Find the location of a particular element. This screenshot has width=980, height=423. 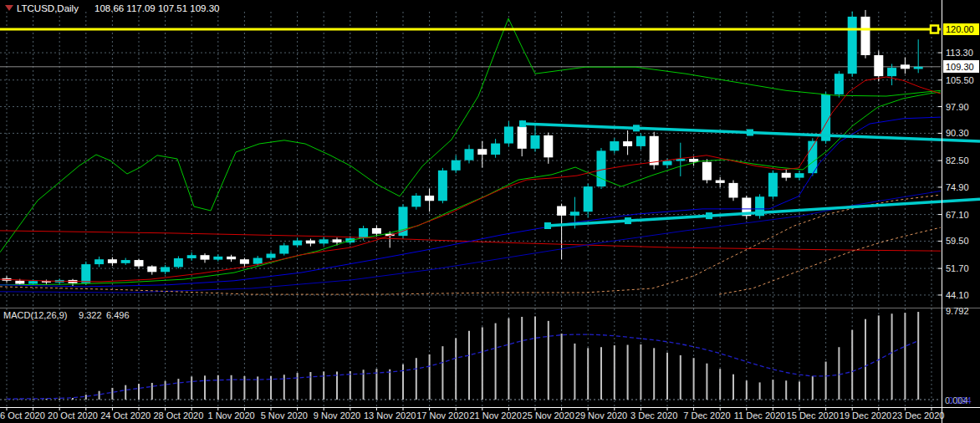

price-tick-label: 67.10 is located at coordinates (957, 215).